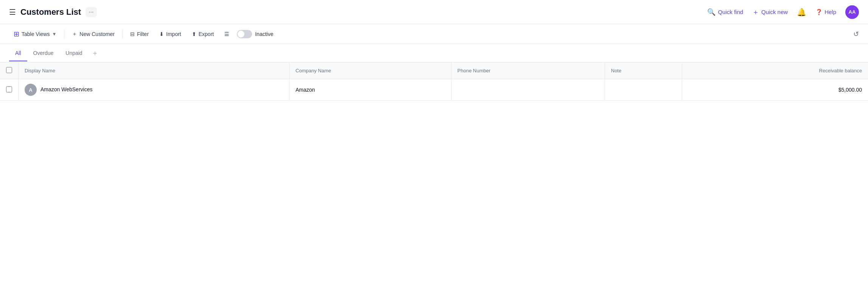 The width and height of the screenshot is (868, 303). I want to click on col-header-display-name: Display Name, so click(154, 71).